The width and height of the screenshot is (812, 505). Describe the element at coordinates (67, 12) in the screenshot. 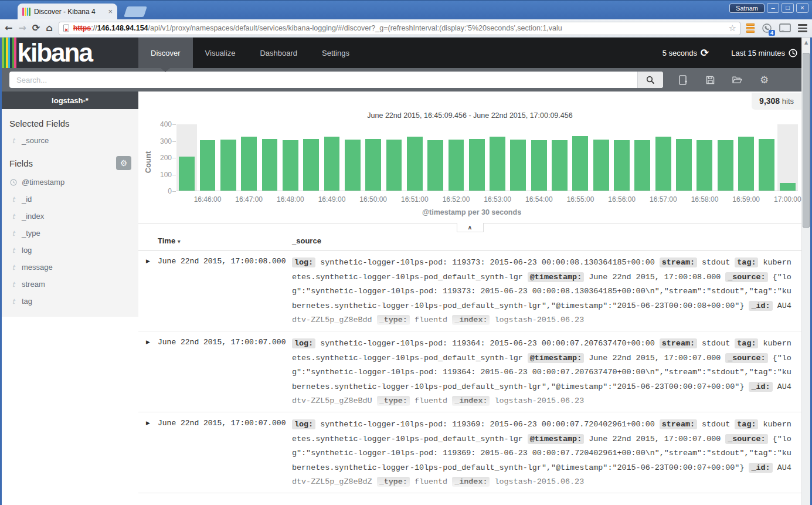

I see `browser-tab: Discover - Kibana 4 ×` at that location.